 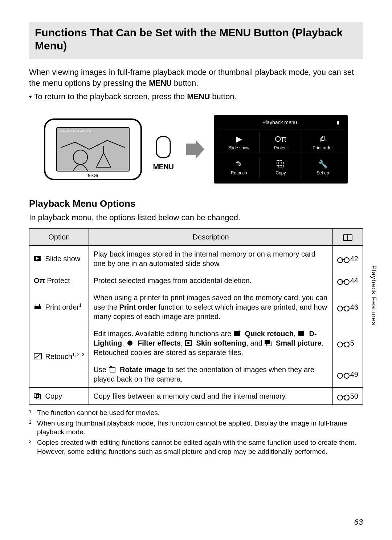 What do you see at coordinates (196, 432) in the screenshot?
I see `footnotes: 1The function cannot be used for movies.…` at bounding box center [196, 432].